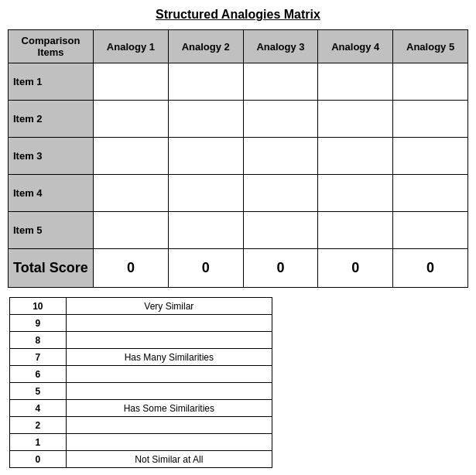 Image resolution: width=476 pixels, height=475 pixels. Describe the element at coordinates (141, 374) in the screenshot. I see `legend-row: 6` at that location.